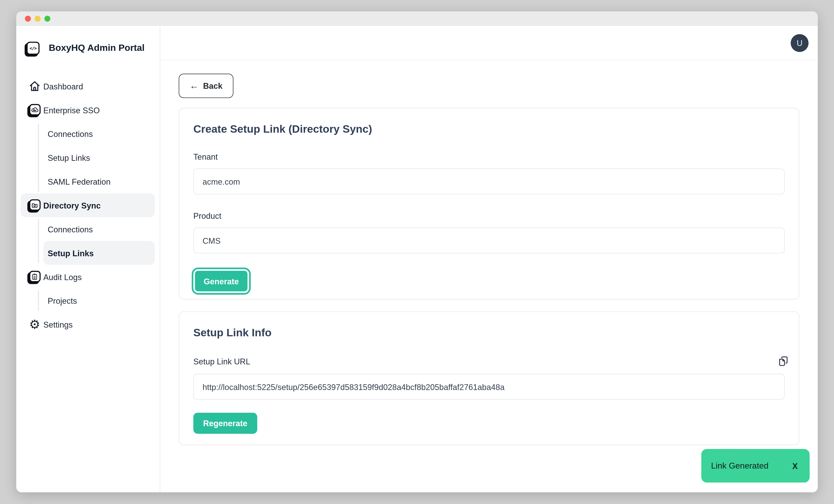  What do you see at coordinates (88, 158) in the screenshot?
I see `sidebar-item-sso-setup-links: Setup Links` at bounding box center [88, 158].